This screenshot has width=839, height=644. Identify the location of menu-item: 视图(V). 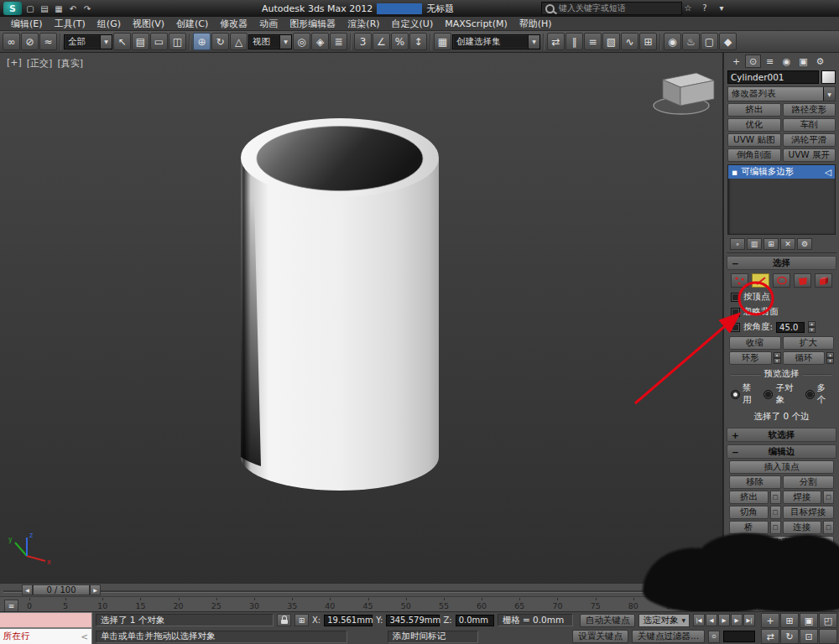
(149, 23).